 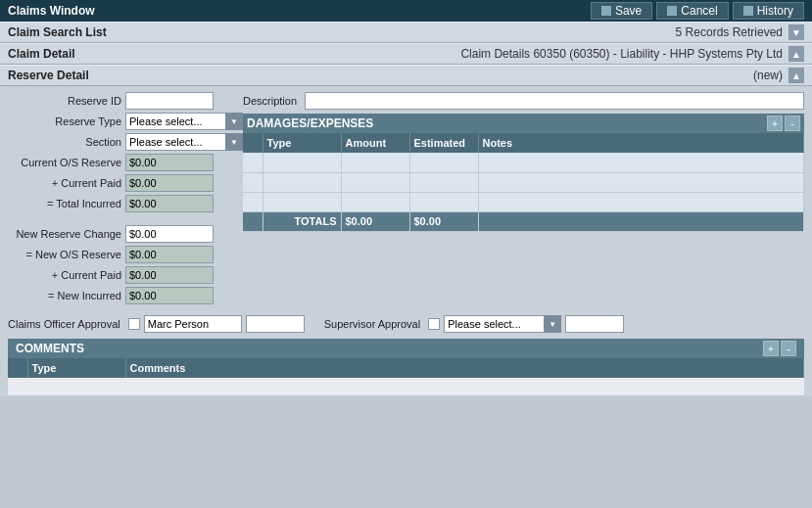 I want to click on cancel-icon, so click(x=672, y=11).